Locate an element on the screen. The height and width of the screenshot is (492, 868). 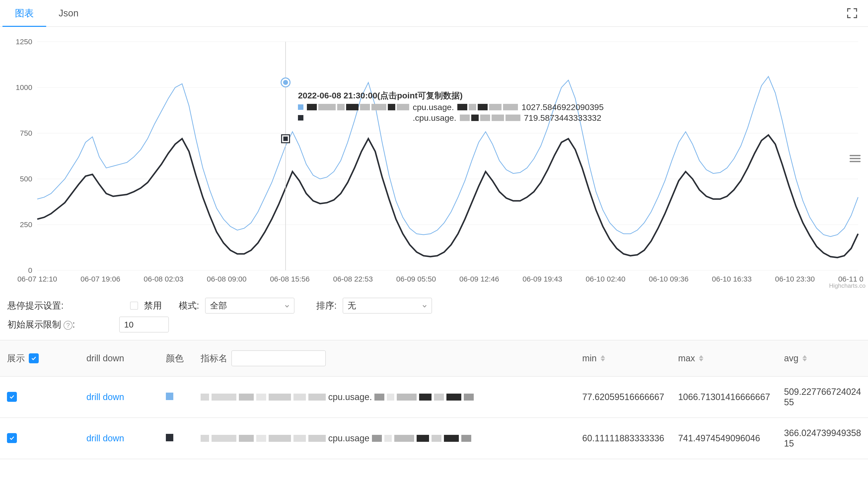
svg-text: 750 is located at coordinates (26, 133).